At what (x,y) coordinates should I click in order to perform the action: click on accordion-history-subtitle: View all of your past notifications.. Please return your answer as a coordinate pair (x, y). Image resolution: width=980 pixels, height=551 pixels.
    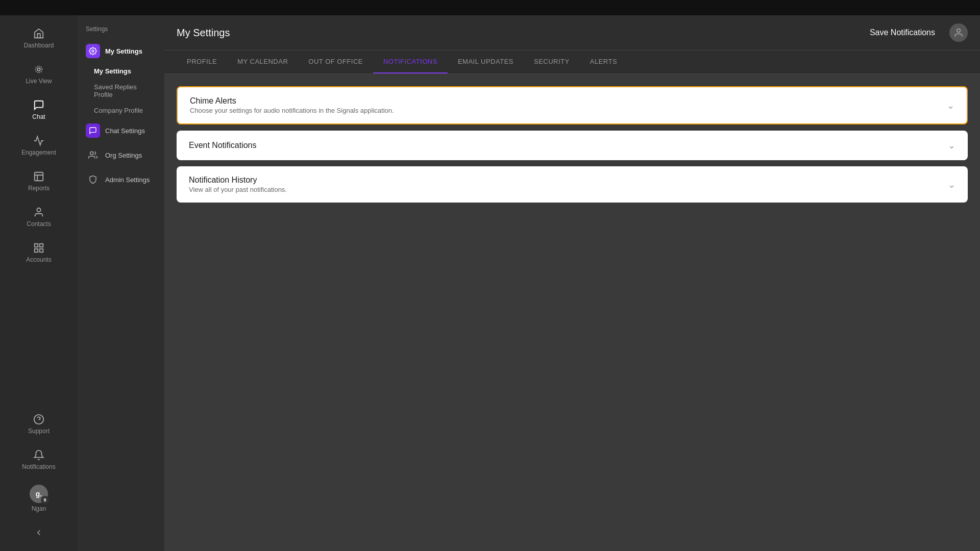
    Looking at the image, I should click on (238, 190).